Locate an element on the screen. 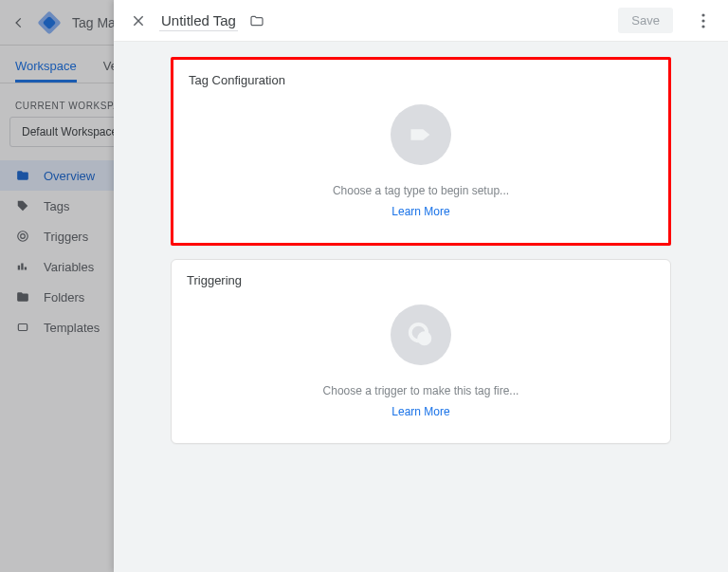 This screenshot has height=572, width=728. trigger-learn-more-link: Learn More is located at coordinates (421, 412).